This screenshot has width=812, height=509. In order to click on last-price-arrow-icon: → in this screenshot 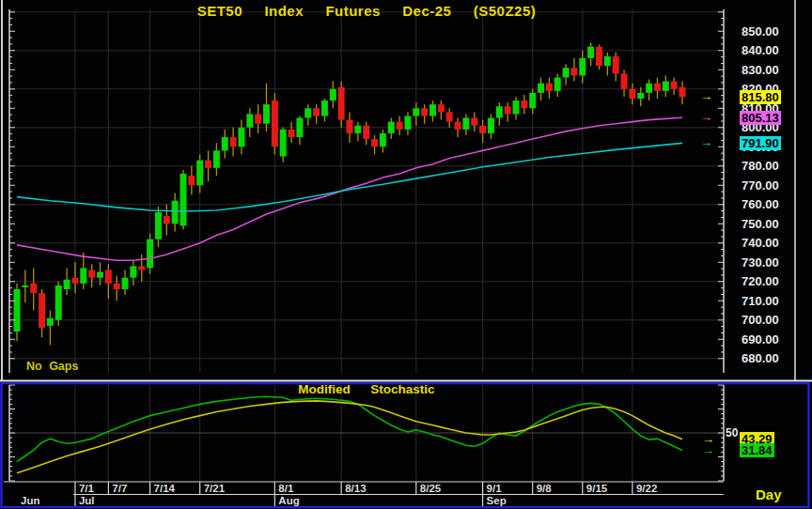, I will do `click(707, 97)`.